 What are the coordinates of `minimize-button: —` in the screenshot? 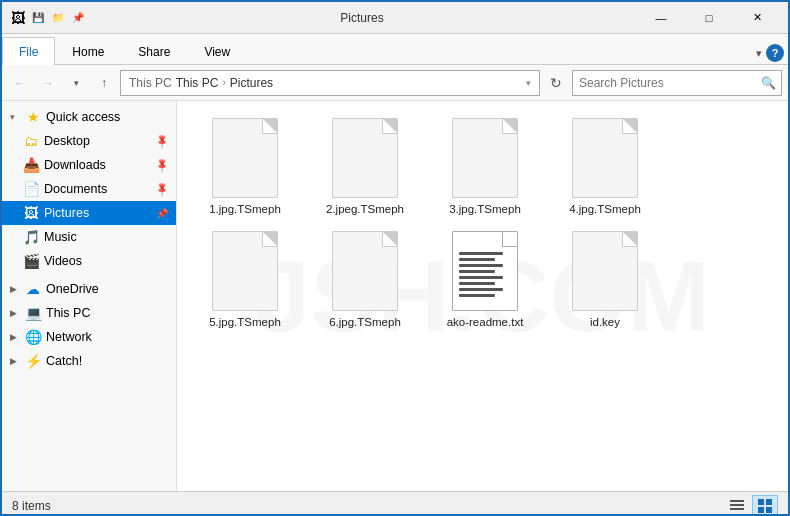 It's located at (661, 18).